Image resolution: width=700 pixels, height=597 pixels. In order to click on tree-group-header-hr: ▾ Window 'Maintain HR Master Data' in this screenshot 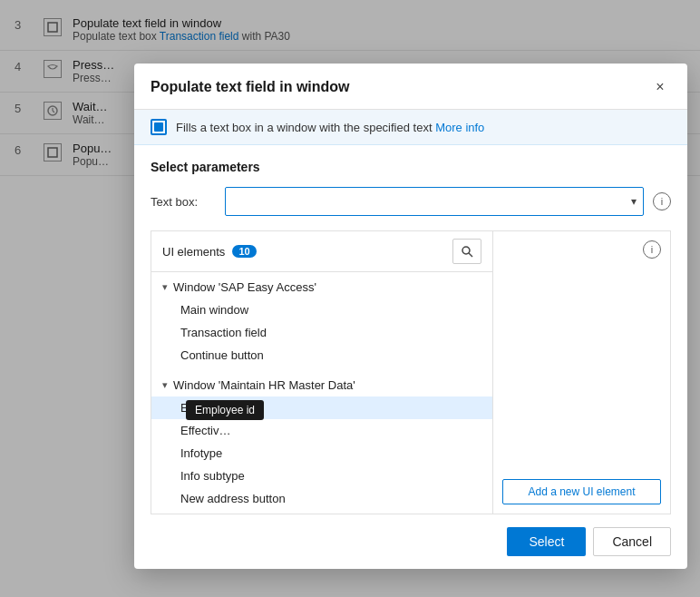, I will do `click(322, 385)`.